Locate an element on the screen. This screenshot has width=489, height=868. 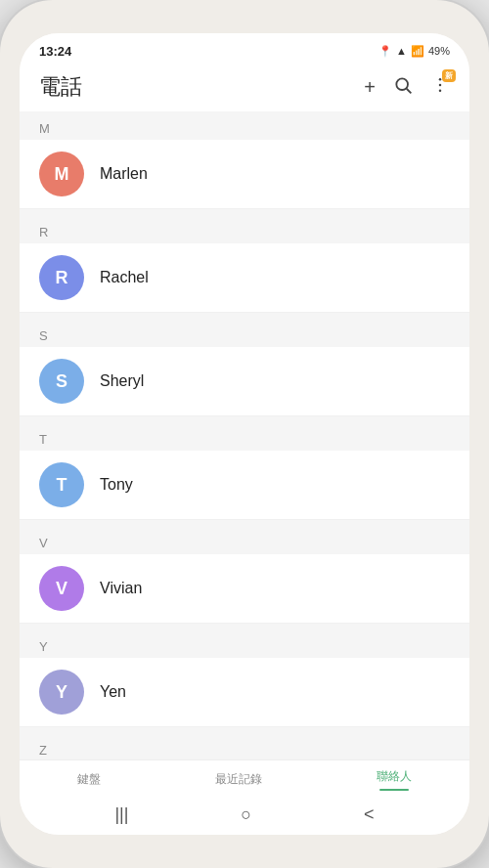
contact-vivian: V Vivian is located at coordinates (244, 588).